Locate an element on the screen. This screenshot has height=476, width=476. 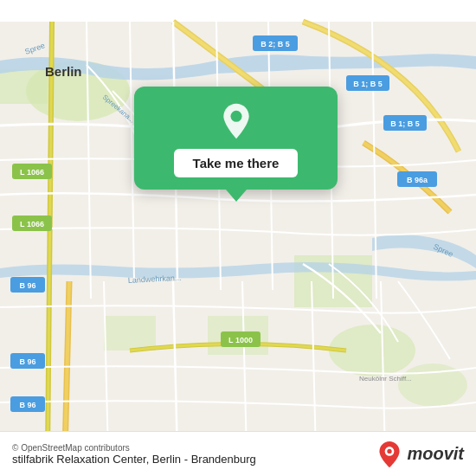
svg-text: Berlin is located at coordinates (64, 71).